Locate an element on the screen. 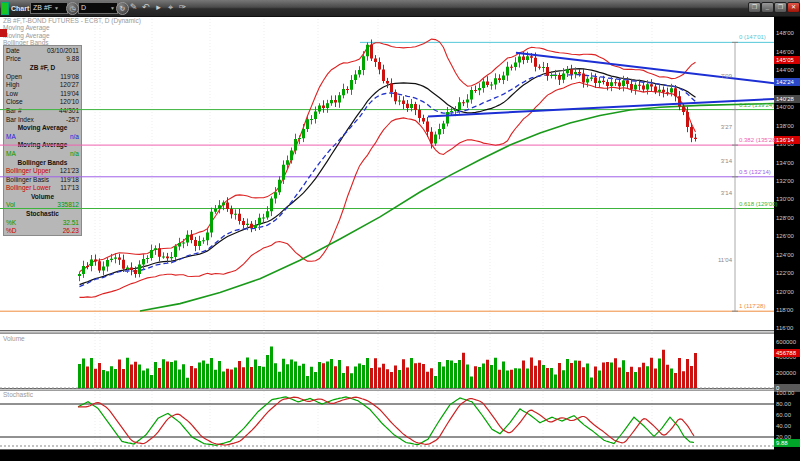  interval-dropdown: D ▼ is located at coordinates (98, 8).